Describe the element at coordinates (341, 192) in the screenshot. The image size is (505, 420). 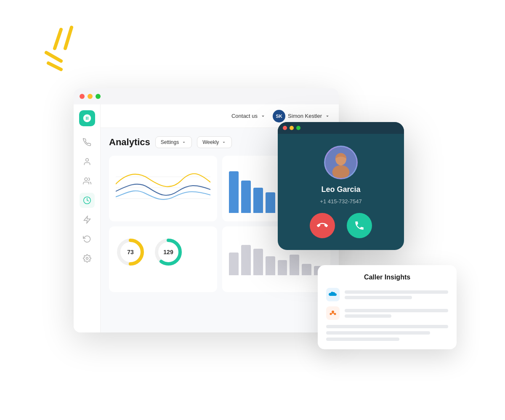
I see `phone-content: Leo Garcia +1 415-732-7547` at that location.